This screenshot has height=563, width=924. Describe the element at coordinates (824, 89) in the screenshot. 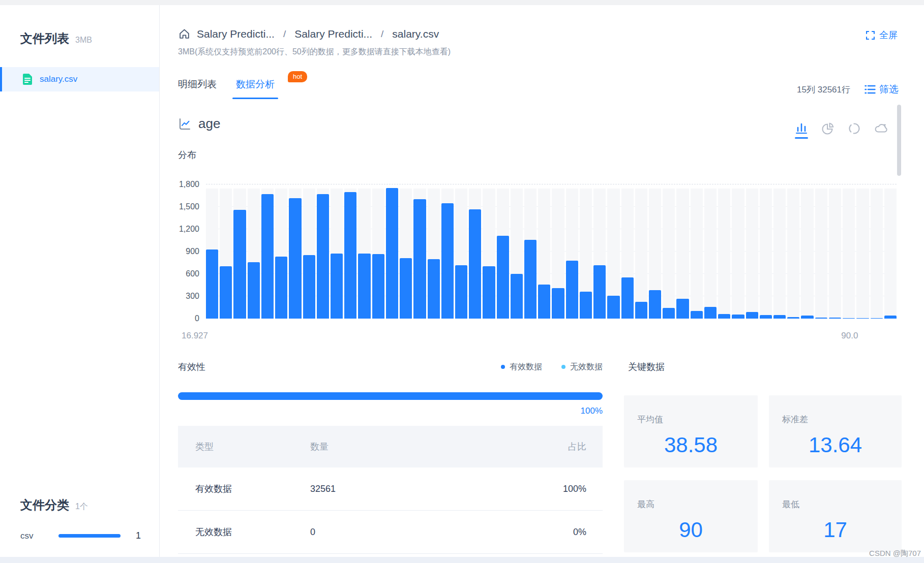

I see `rows-cols-count: 15列 32561行` at that location.